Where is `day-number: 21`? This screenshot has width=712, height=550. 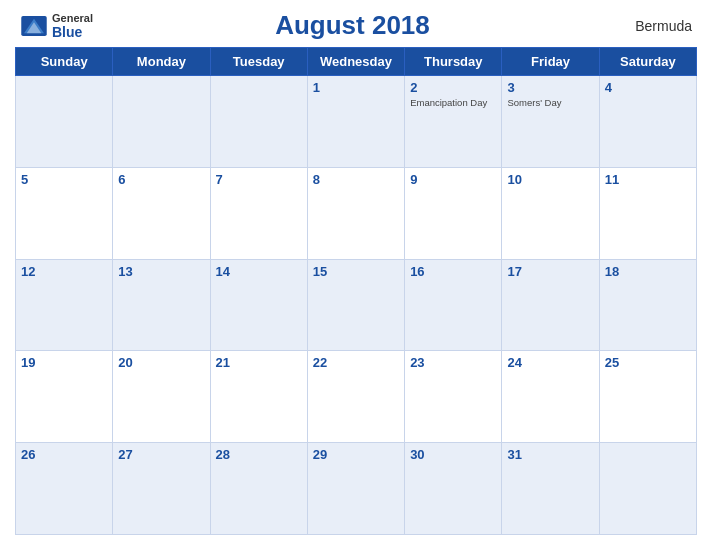
day-number: 21 is located at coordinates (259, 362).